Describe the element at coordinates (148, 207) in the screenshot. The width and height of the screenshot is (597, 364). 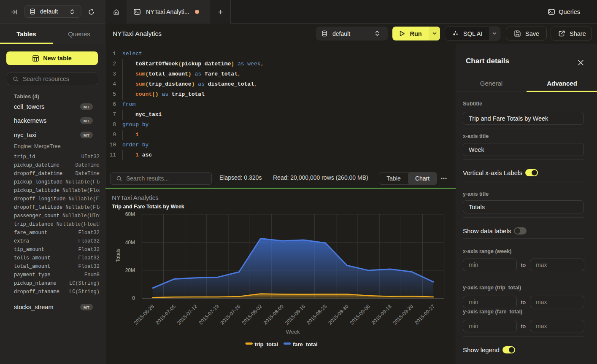
I see `svg-text: Trip and Fare Totals by Week` at that location.